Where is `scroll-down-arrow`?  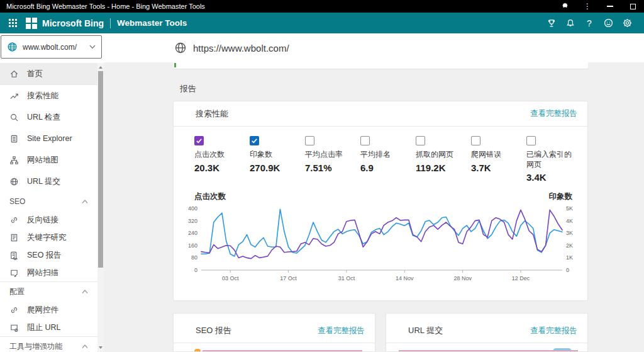
scroll-down-arrow is located at coordinates (101, 348).